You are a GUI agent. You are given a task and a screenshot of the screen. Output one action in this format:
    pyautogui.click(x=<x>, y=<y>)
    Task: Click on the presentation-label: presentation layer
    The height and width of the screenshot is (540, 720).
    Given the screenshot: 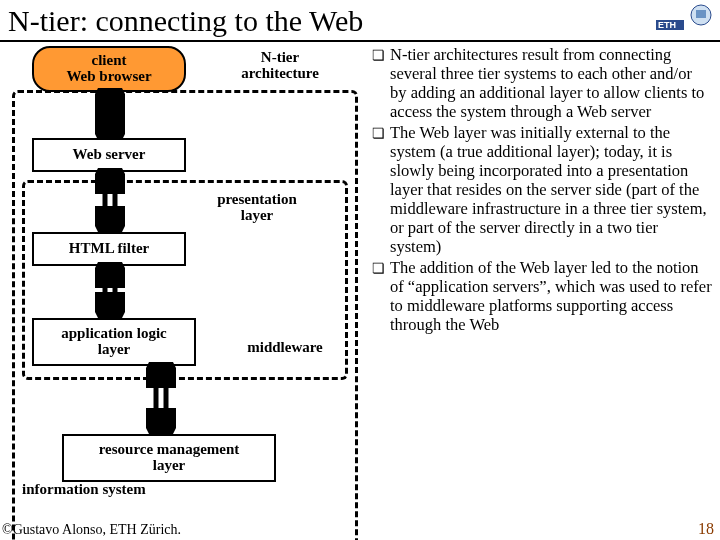 What is the action you would take?
    pyautogui.click(x=257, y=208)
    